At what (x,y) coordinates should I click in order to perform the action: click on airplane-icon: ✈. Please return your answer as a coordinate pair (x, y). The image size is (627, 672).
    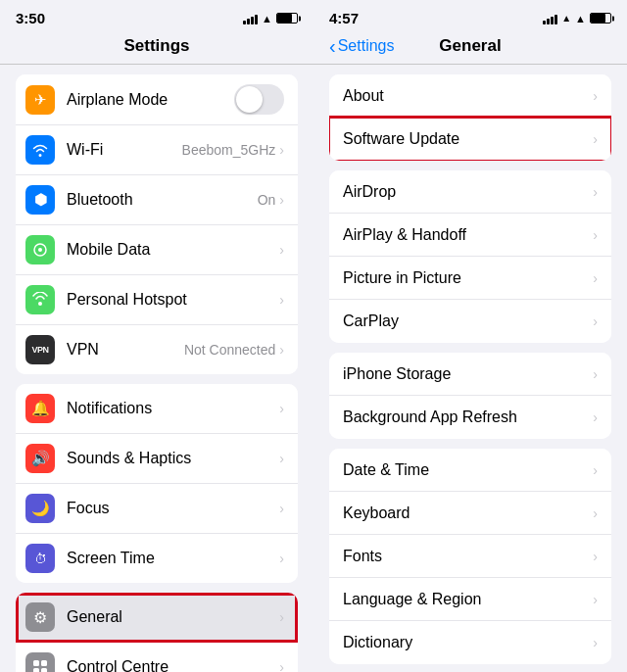
    Looking at the image, I should click on (40, 100).